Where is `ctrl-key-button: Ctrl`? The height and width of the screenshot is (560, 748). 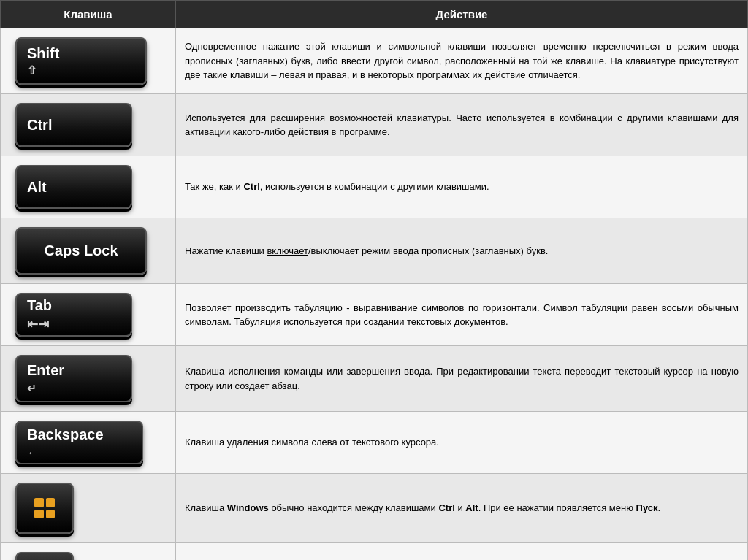
ctrl-key-button: Ctrl is located at coordinates (74, 125).